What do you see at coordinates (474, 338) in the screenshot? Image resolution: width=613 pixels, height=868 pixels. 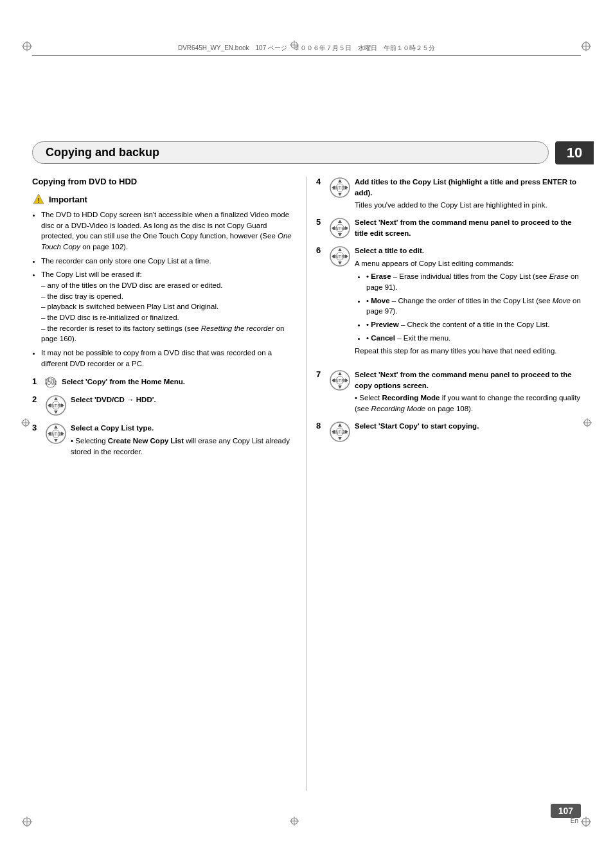 I see `edit-cmd-cancel: • Cancel – Exit the menu.` at bounding box center [474, 338].